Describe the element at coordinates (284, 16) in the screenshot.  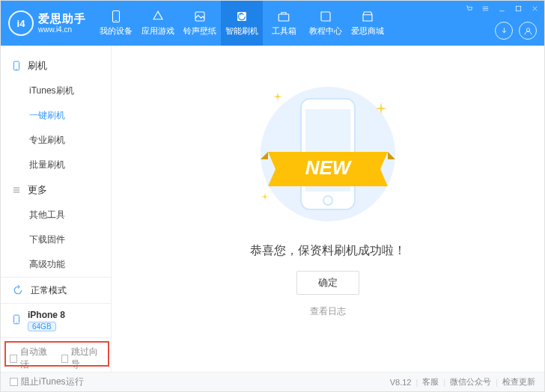
I see `toolbox-icon` at that location.